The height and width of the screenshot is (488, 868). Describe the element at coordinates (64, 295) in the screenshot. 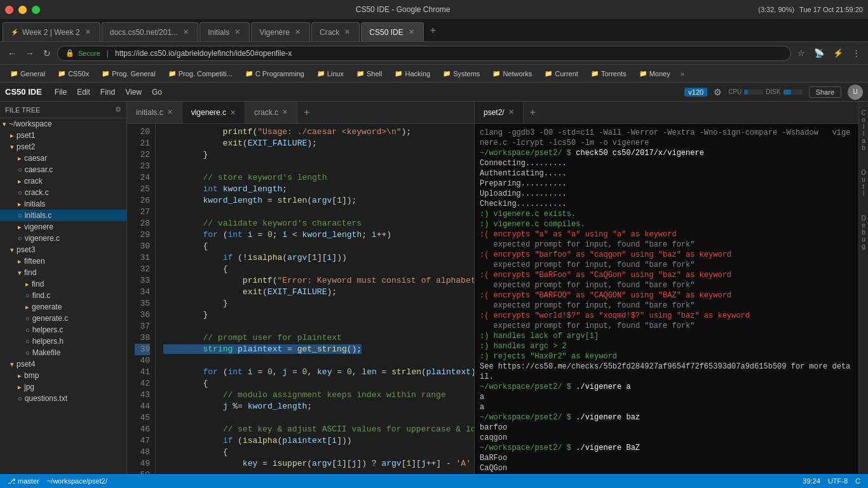

I see `tree-item-find-c: ○ find.c` at that location.